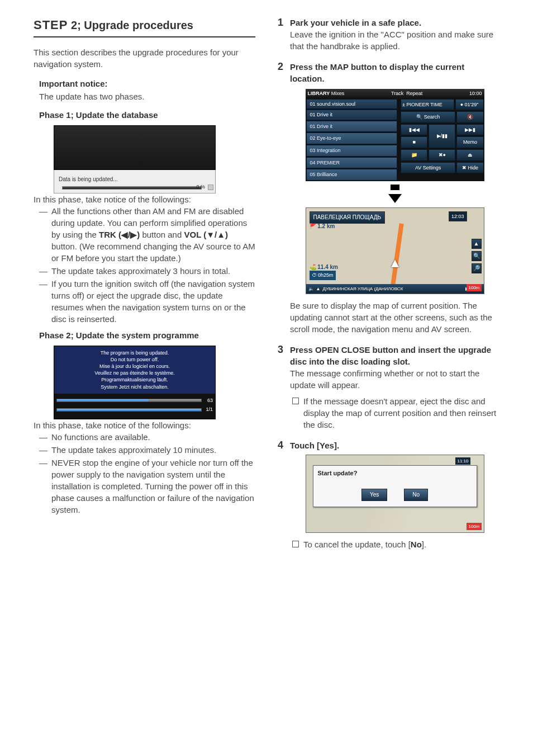 The image size is (533, 756). What do you see at coordinates (352, 151) in the screenshot?
I see `lib-item-3: 03 Integration` at bounding box center [352, 151].